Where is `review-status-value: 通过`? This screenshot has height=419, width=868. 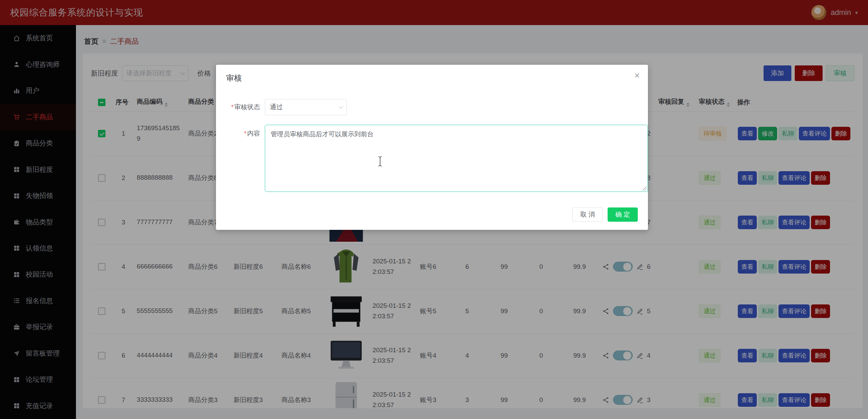
review-status-value: 通过 is located at coordinates (276, 107).